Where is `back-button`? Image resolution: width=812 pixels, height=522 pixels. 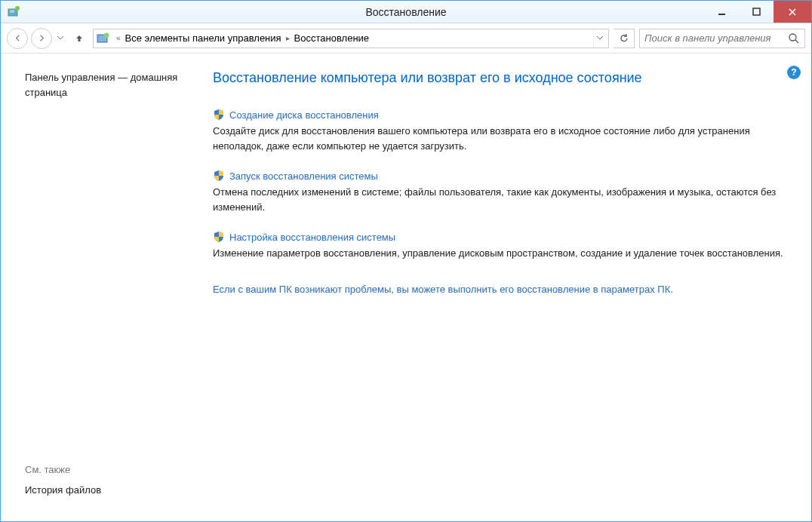 back-button is located at coordinates (17, 38).